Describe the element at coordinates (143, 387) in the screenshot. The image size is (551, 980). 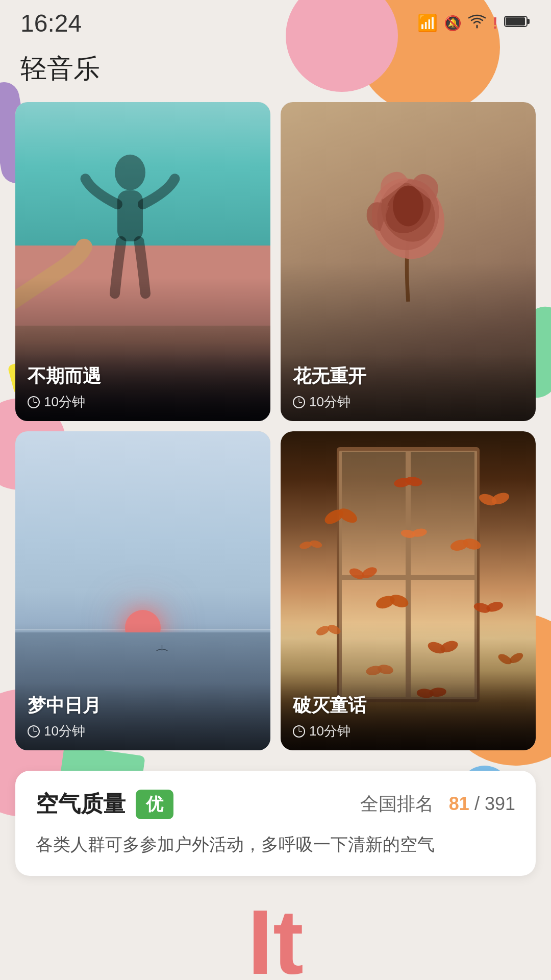
I see `card-1-overlay: 不期而遇 10分钟` at that location.